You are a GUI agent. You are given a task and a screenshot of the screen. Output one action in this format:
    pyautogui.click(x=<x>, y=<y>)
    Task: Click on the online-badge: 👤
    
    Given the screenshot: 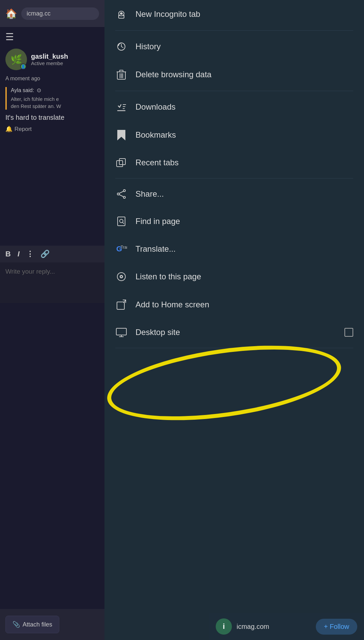 What is the action you would take?
    pyautogui.click(x=23, y=66)
    